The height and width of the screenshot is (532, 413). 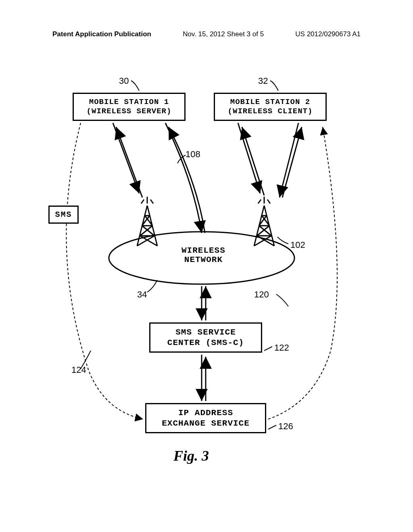 What do you see at coordinates (193, 154) in the screenshot?
I see `ref-108: 108` at bounding box center [193, 154].